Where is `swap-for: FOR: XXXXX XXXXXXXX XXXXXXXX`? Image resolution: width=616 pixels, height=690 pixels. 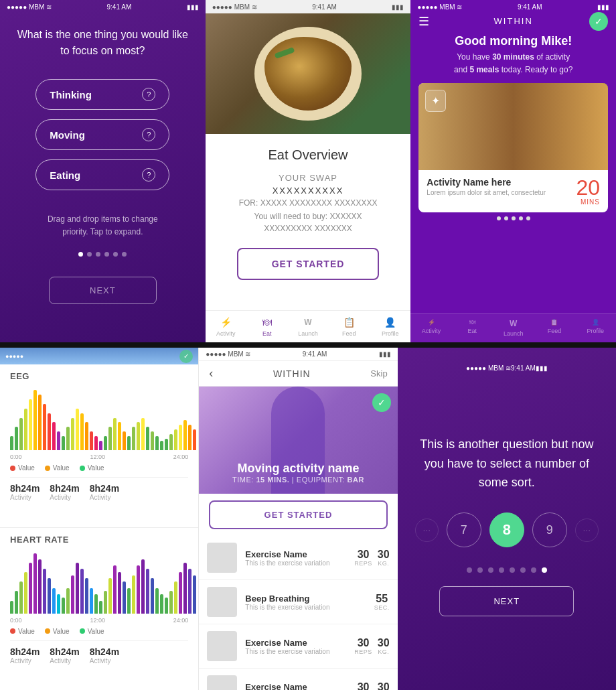
swap-for: FOR: XXXXX XXXXXXXX XXXXXXXX is located at coordinates (308, 203).